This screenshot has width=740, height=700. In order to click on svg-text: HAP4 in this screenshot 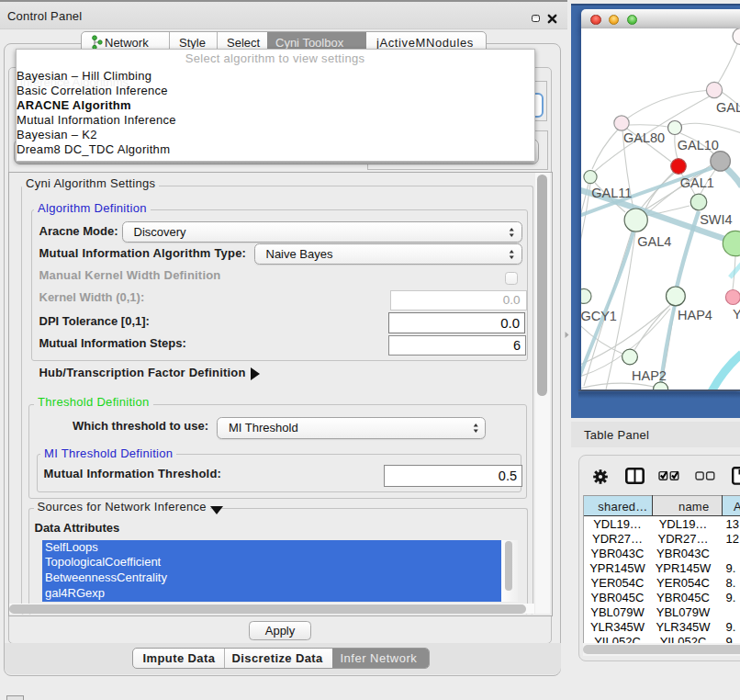, I will do `click(695, 315)`.